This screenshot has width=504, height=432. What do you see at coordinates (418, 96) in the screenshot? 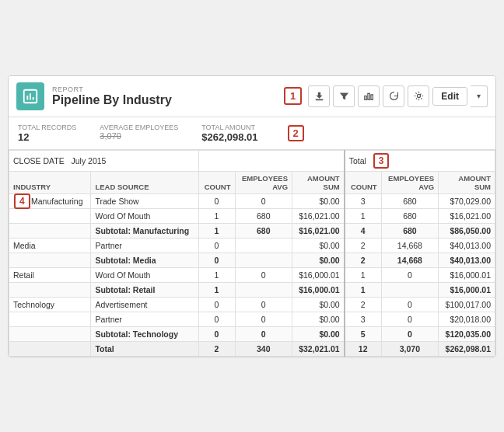
I see `settings-btn` at bounding box center [418, 96].